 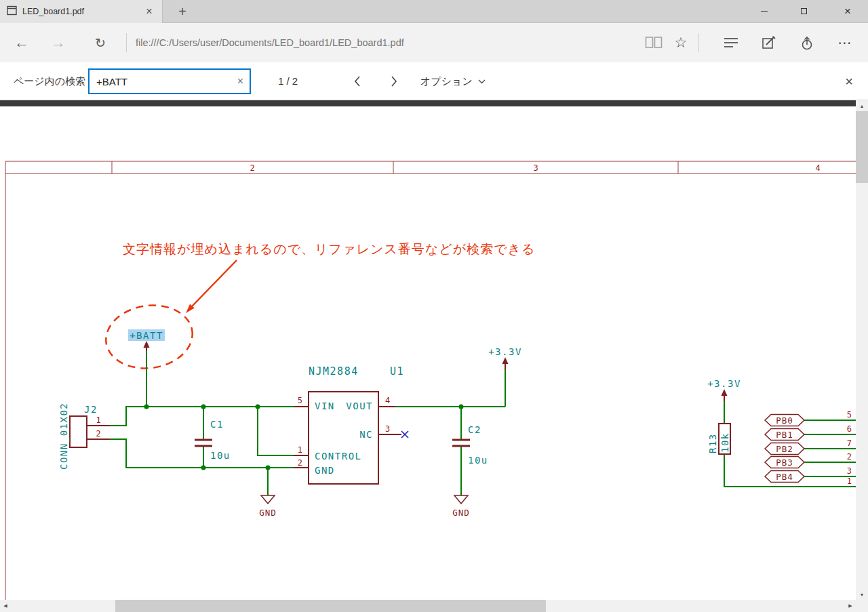 What do you see at coordinates (862, 594) in the screenshot?
I see `scroll-down-icon: ▼` at bounding box center [862, 594].